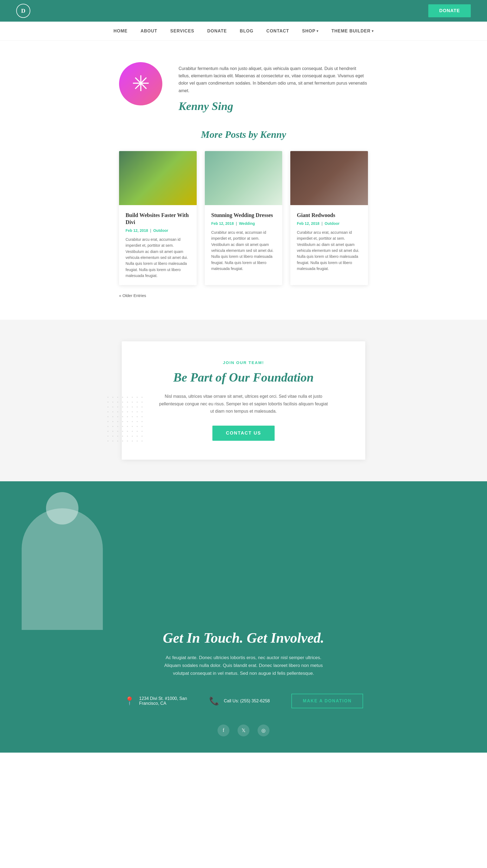 The width and height of the screenshot is (487, 868). What do you see at coordinates (244, 224) in the screenshot?
I see `post-meta-2: Feb 12, 2018 | Wedding` at bounding box center [244, 224].